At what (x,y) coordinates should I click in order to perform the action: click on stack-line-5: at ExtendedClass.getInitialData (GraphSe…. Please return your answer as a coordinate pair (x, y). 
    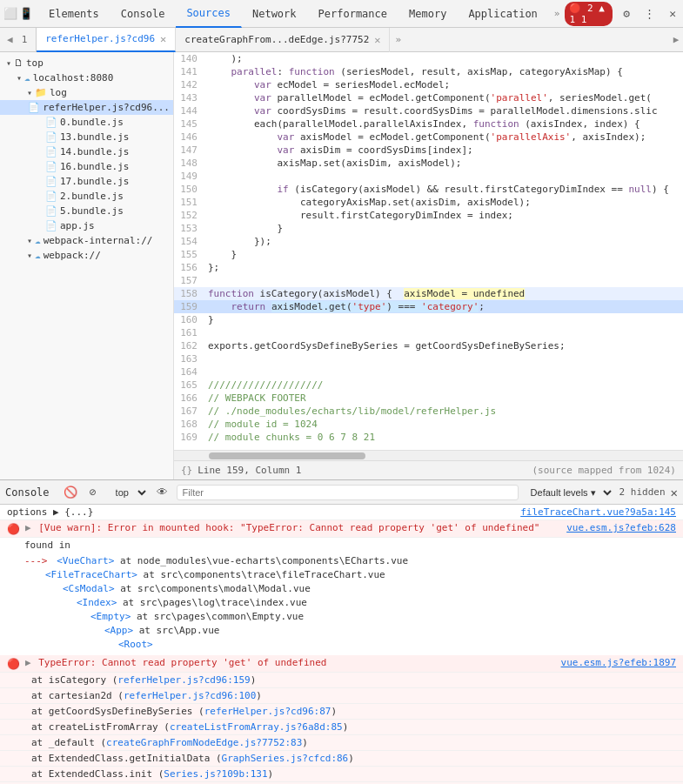
    Looking at the image, I should click on (341, 759).